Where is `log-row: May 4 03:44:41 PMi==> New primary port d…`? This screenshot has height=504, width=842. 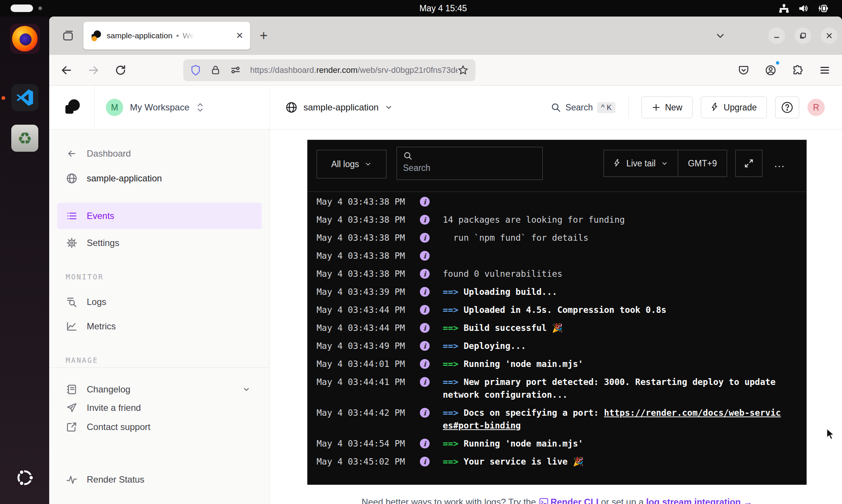
log-row: May 4 03:44:41 PMi==> New primary port d… is located at coordinates (557, 388).